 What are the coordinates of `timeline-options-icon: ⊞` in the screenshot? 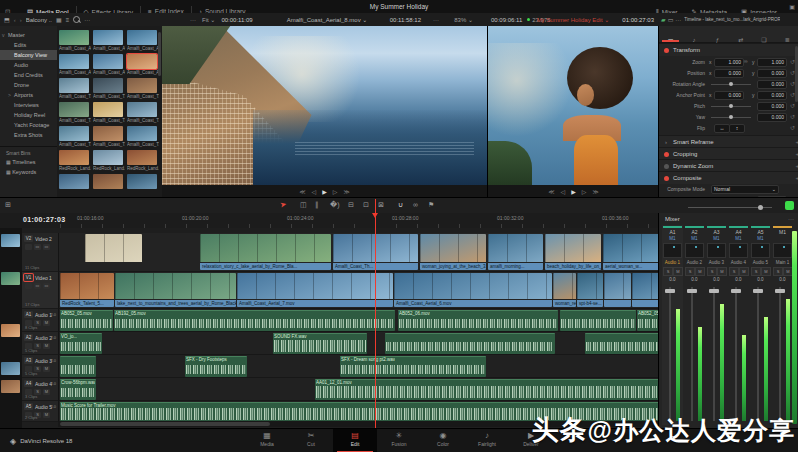 It's located at (8, 205).